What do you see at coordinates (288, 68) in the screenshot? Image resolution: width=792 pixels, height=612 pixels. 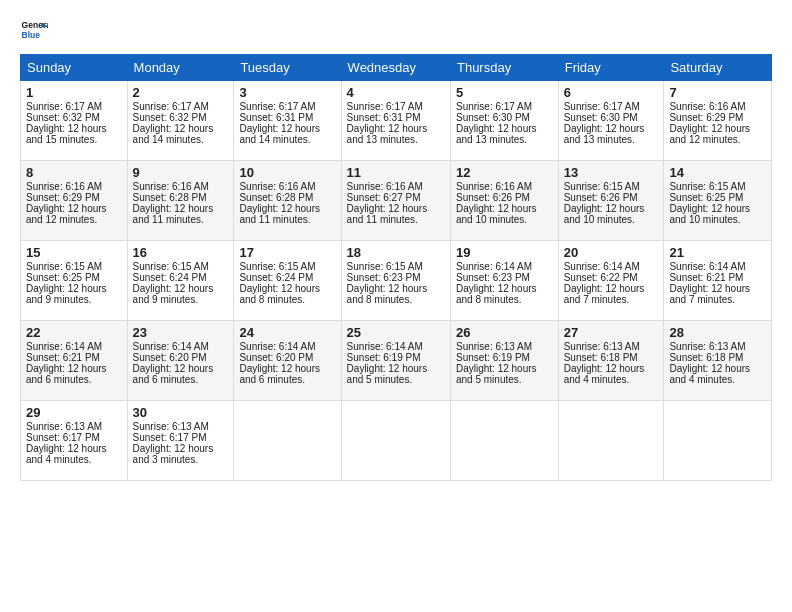 I see `day-header-tuesday: Tuesday` at bounding box center [288, 68].